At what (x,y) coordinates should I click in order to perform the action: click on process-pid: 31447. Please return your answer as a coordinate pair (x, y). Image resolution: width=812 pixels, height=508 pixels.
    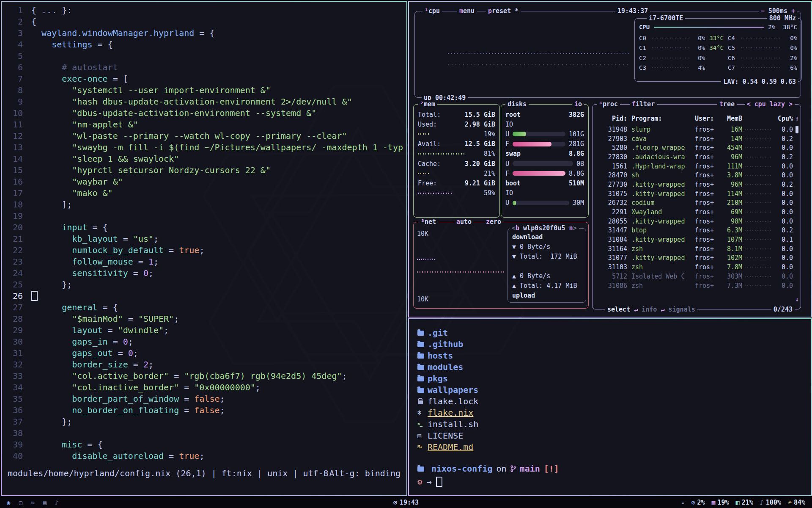
    Looking at the image, I should click on (612, 230).